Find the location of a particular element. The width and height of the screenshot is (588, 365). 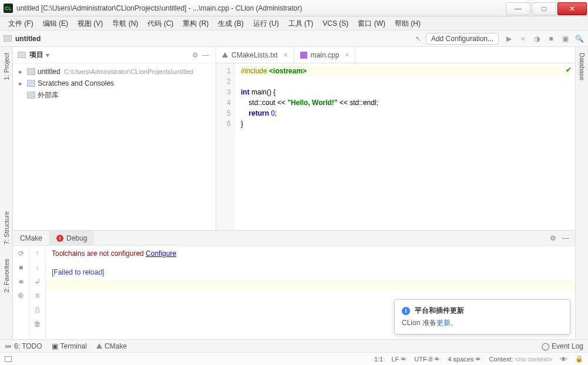

menu-run: 运行 (U) is located at coordinates (266, 23).